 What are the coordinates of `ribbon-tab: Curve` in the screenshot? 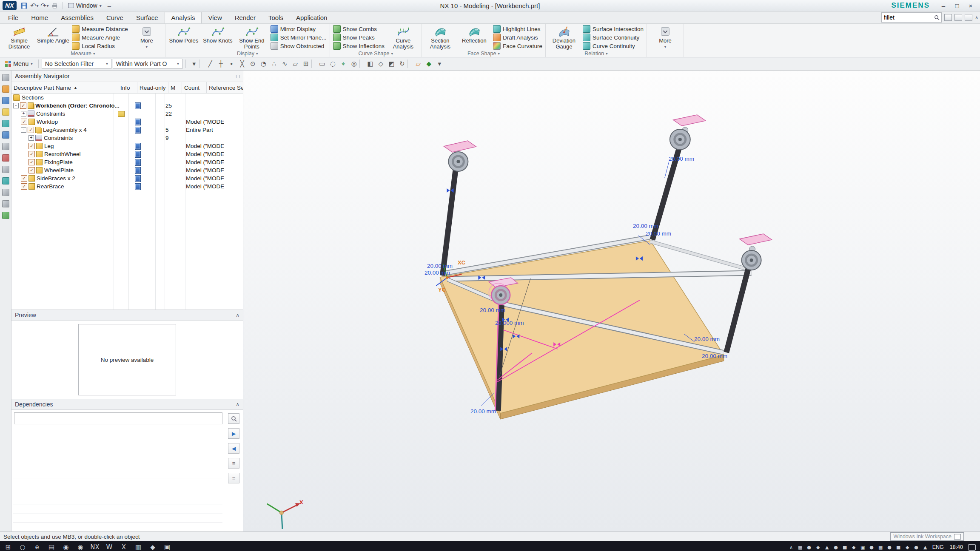 It's located at (115, 18).